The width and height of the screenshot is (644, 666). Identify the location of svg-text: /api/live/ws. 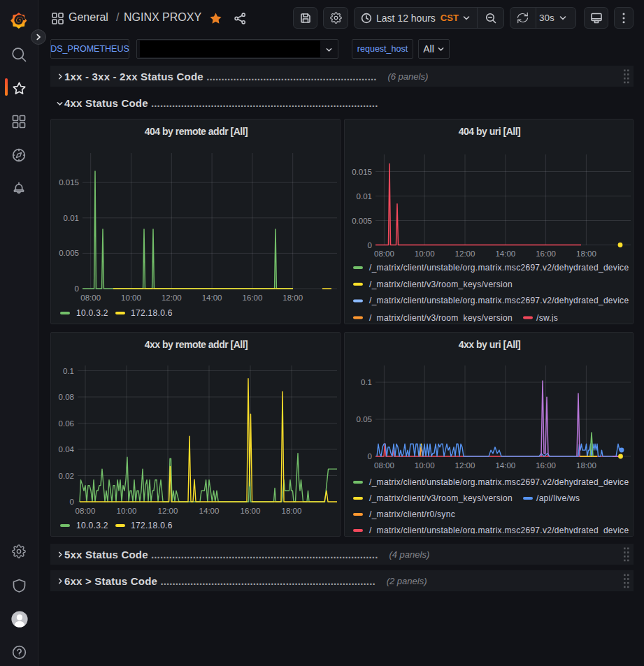
(558, 498).